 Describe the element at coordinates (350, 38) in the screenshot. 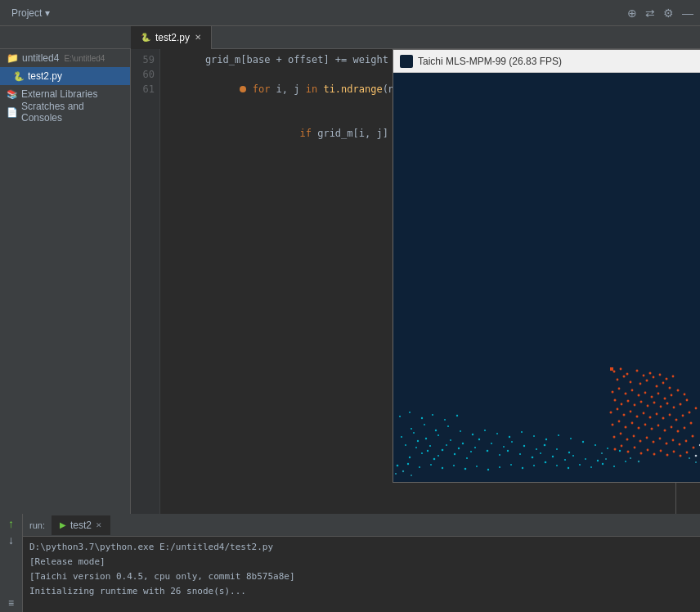

I see `tab-bar: 🐍 test2.py ✕` at that location.